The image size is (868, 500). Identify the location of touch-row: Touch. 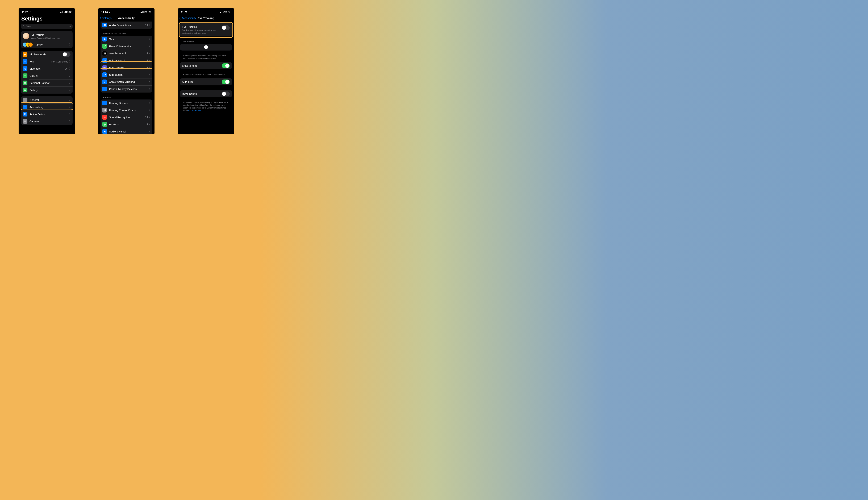
(126, 39).